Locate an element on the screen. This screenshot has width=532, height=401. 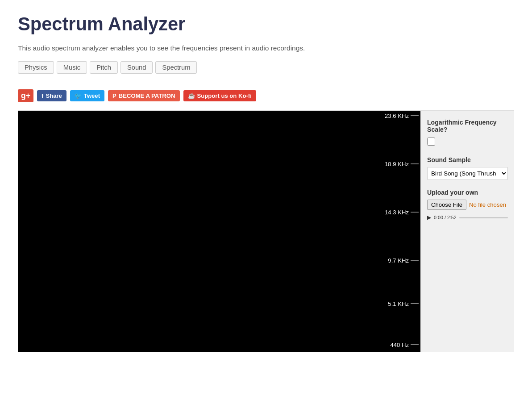
patreon-button: P BECOME A PATRON is located at coordinates (144, 96).